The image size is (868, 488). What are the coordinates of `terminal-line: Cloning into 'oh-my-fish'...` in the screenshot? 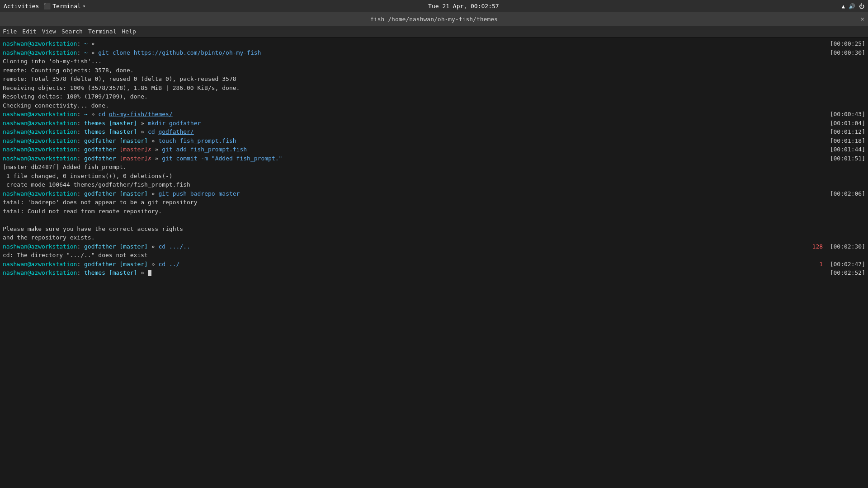 It's located at (434, 61).